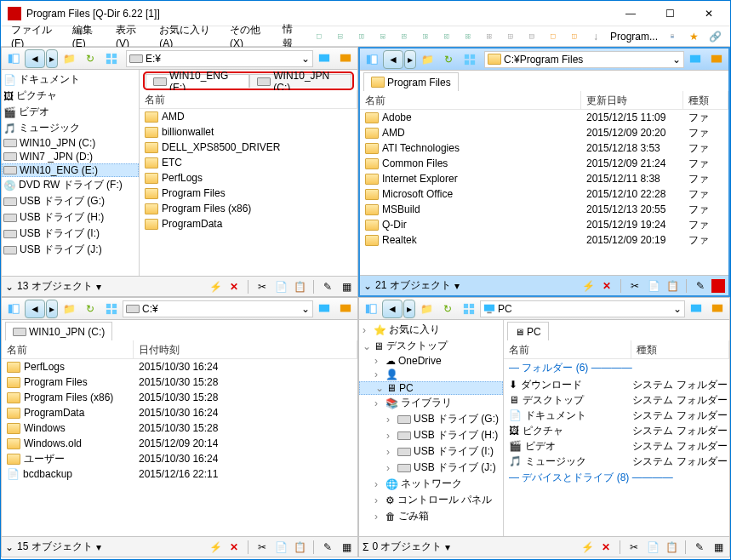 Image resolution: width=731 pixels, height=560 pixels. Describe the element at coordinates (671, 547) in the screenshot. I see `paste-icon: 📋` at that location.